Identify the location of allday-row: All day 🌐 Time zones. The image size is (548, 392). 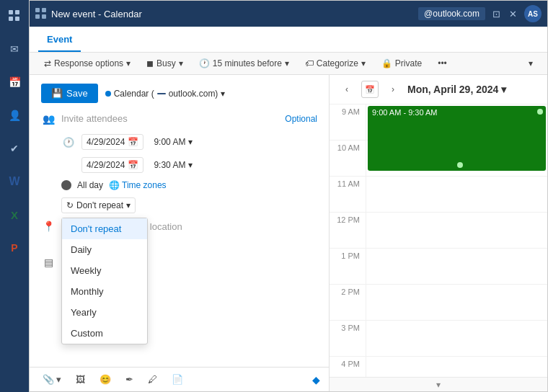
(189, 185).